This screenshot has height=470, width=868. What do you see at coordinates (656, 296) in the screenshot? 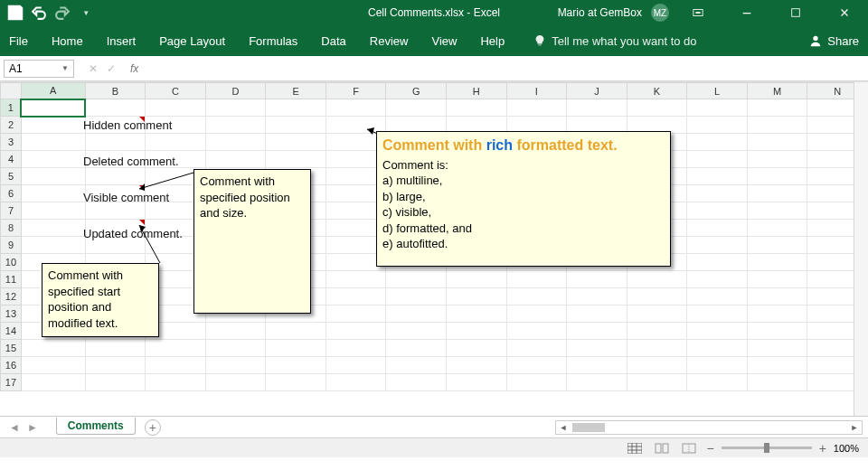
I see `cell-K12` at bounding box center [656, 296].